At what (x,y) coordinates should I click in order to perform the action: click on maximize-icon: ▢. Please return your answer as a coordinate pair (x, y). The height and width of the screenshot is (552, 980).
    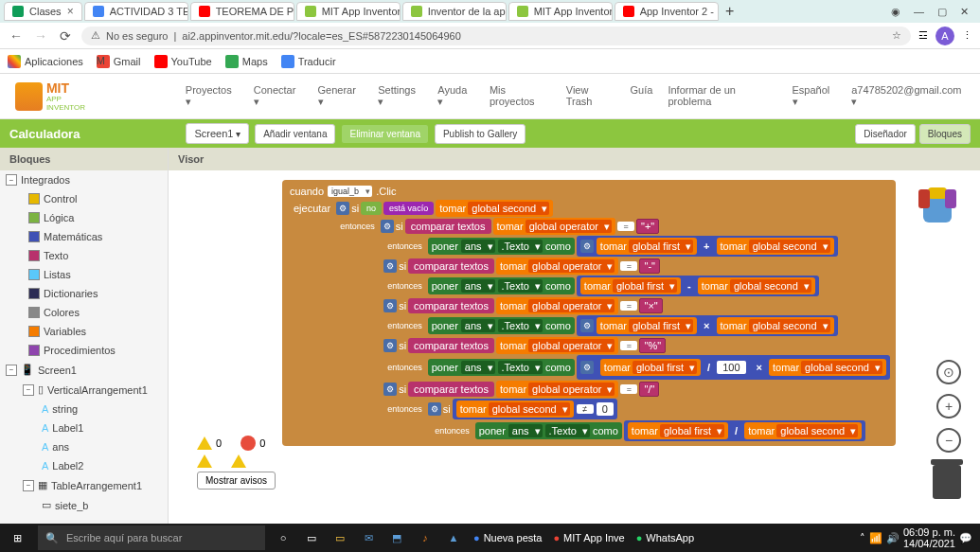
    Looking at the image, I should click on (942, 11).